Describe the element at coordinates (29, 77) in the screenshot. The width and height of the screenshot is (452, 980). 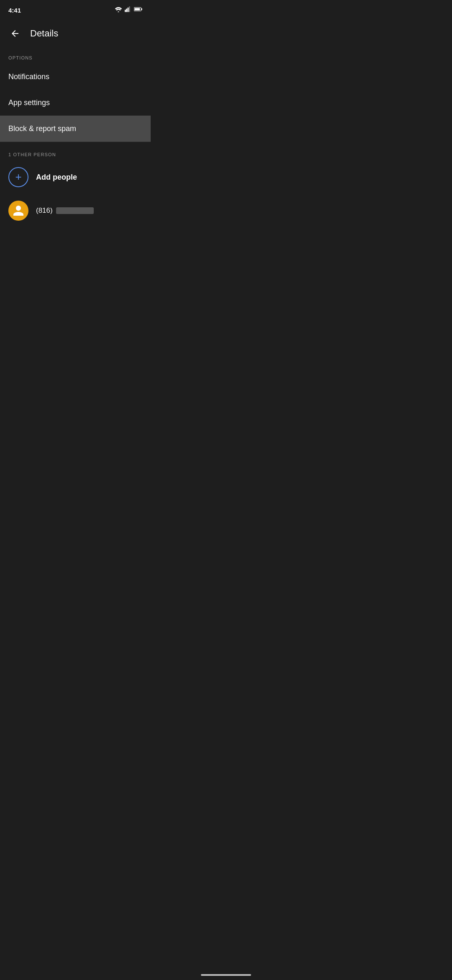
I see `notifications-label: Notifications` at that location.